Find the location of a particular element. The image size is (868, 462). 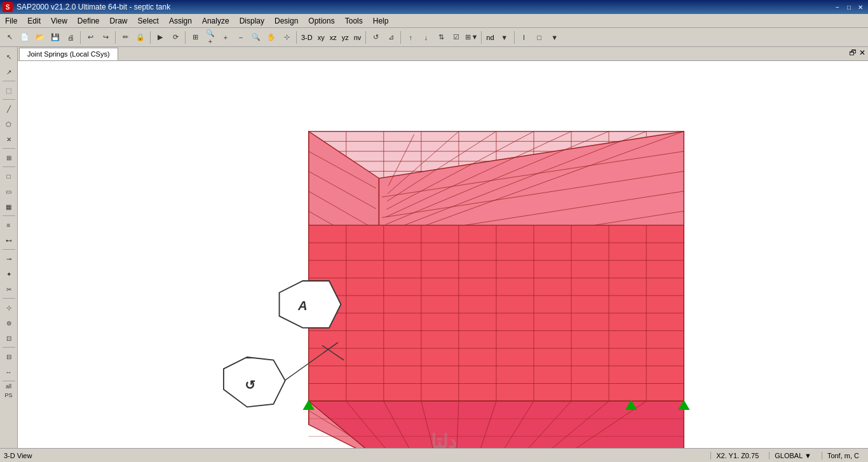

toolbar-xy-label: xy is located at coordinates (322, 37).